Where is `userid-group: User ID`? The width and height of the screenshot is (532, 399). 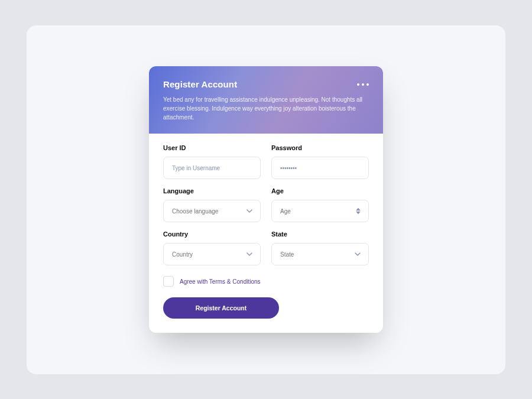 userid-group: User ID is located at coordinates (212, 162).